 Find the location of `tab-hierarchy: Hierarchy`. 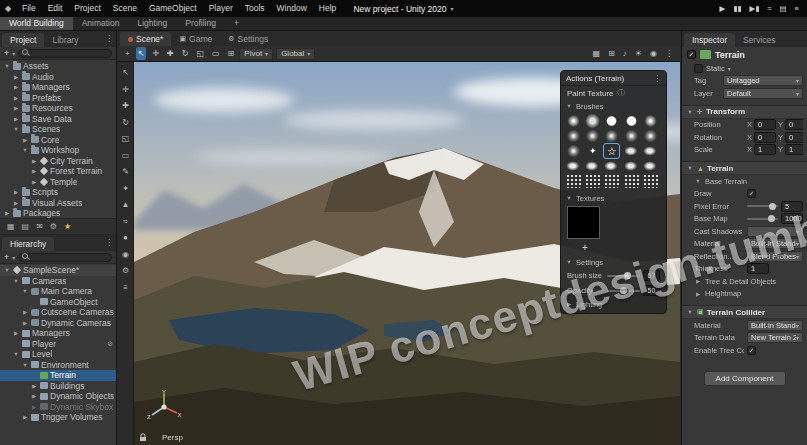

tab-hierarchy: Hierarchy is located at coordinates (28, 244).